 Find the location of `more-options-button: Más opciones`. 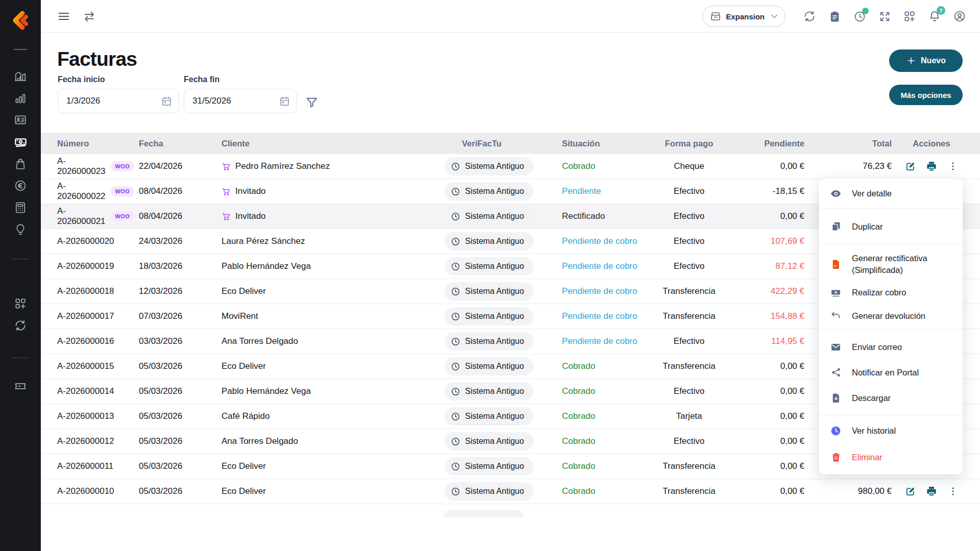

more-options-button: Más opciones is located at coordinates (926, 95).